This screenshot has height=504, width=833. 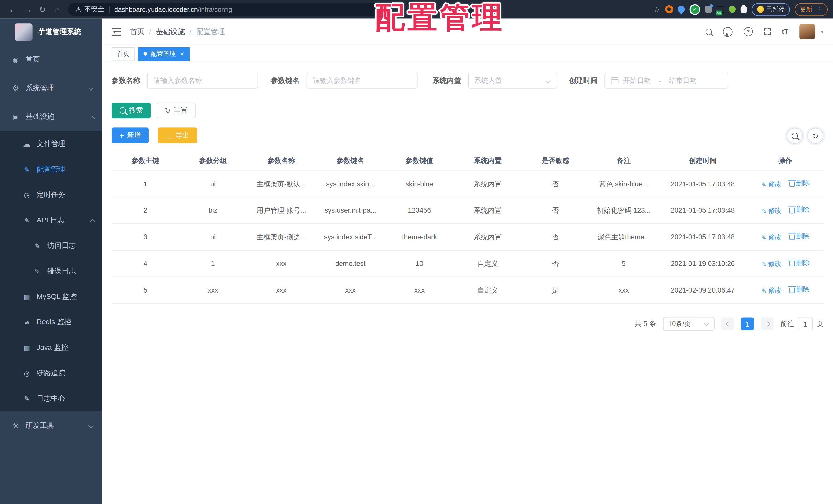 What do you see at coordinates (27, 348) in the screenshot?
I see `java-monitor-icon` at bounding box center [27, 348].